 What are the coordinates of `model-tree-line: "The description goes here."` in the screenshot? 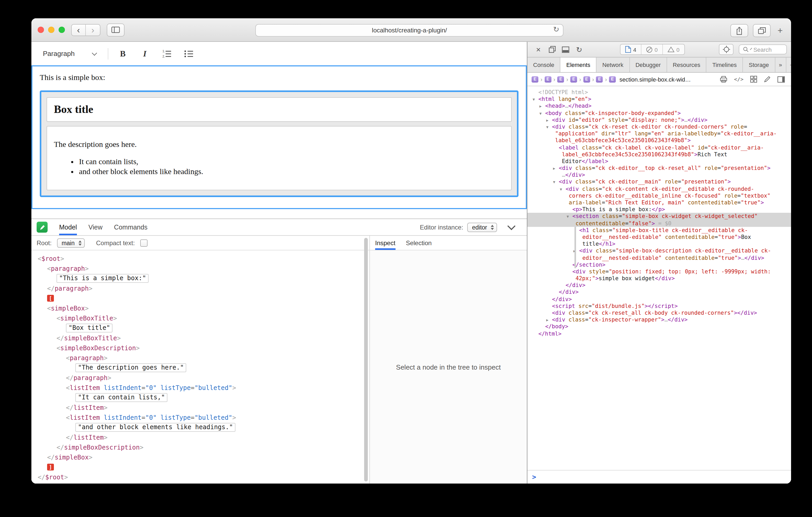 It's located at (200, 368).